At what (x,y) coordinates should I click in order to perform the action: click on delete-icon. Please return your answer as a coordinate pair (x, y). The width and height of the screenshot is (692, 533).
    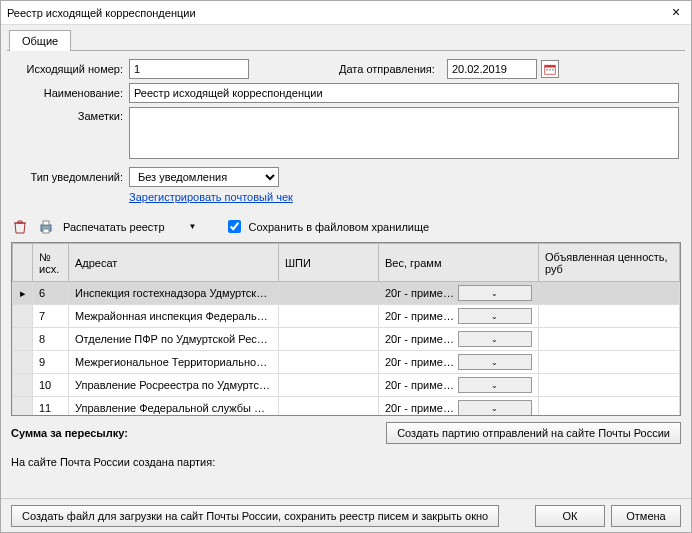
    Looking at the image, I should click on (20, 227).